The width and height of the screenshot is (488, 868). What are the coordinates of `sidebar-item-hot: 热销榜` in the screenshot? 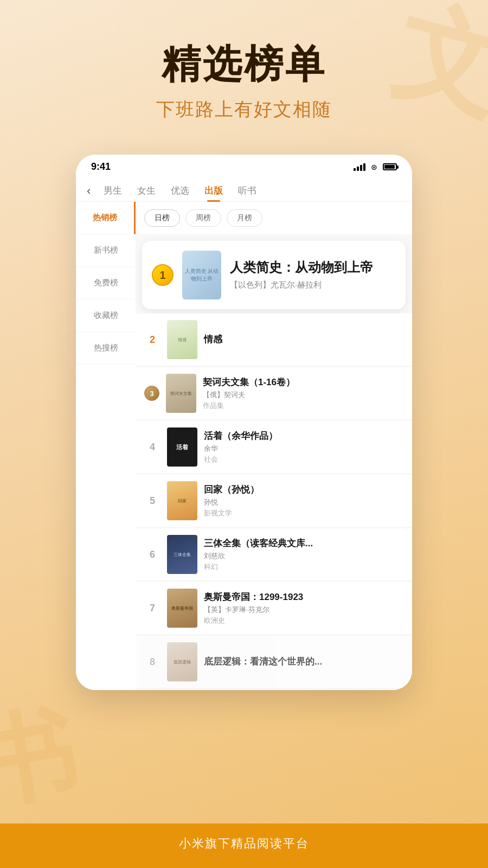 It's located at (106, 218).